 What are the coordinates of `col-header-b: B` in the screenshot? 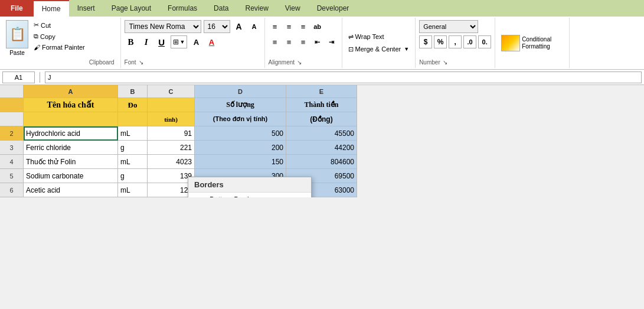 It's located at (133, 92).